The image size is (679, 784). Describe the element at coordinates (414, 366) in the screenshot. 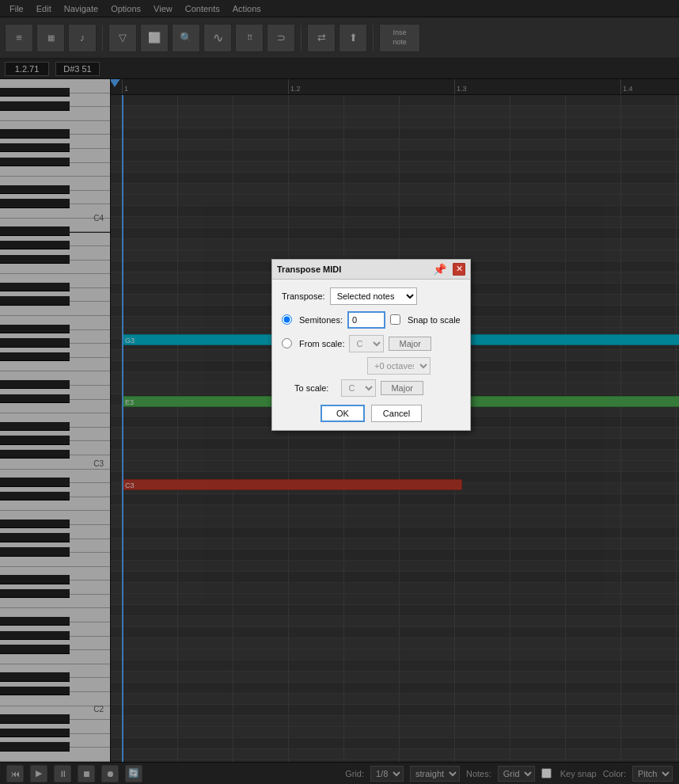

I see `octaves-row: +0 octaves` at that location.